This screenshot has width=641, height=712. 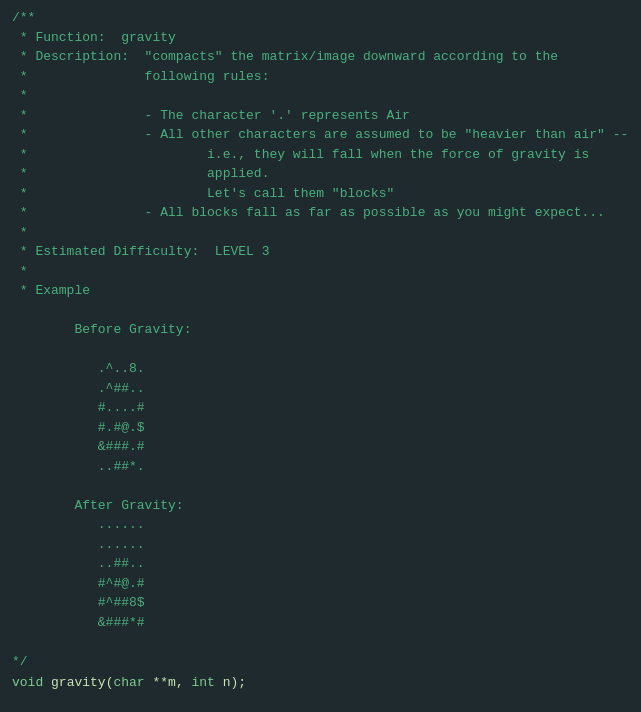 I want to click on function-signature-line: void gravity ( char **m , int n );, so click(x=320, y=683).